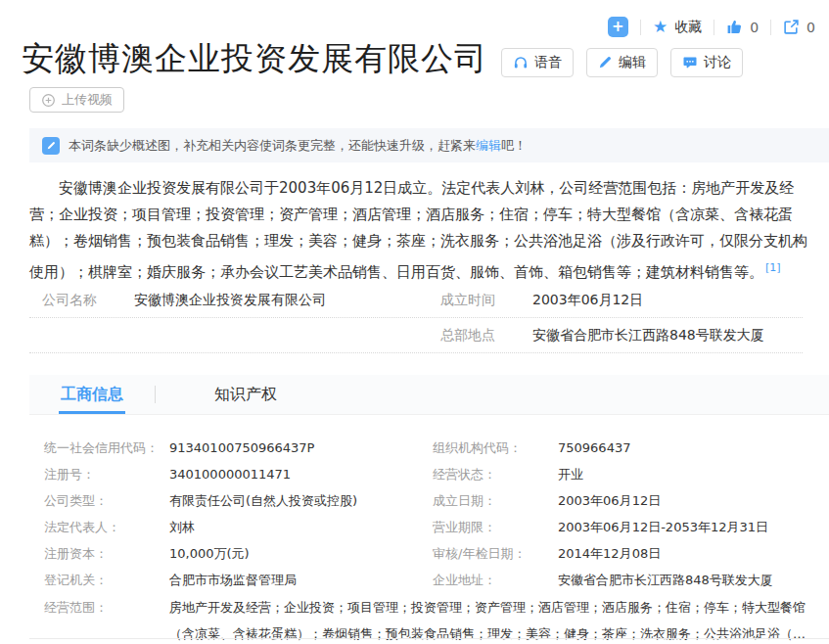 The height and width of the screenshot is (644, 829). Describe the element at coordinates (677, 27) in the screenshot. I see `favorite-button: ★ 收藏` at that location.